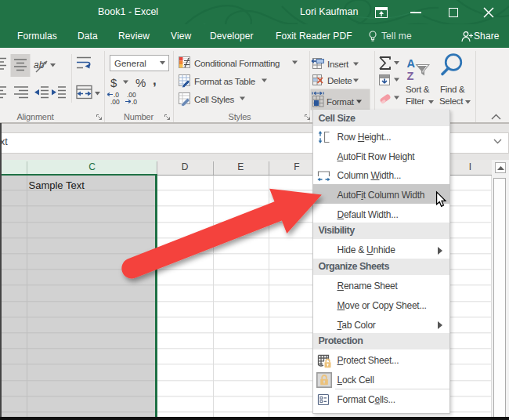  Describe the element at coordinates (451, 101) in the screenshot. I see `svg-text: Select` at that location.